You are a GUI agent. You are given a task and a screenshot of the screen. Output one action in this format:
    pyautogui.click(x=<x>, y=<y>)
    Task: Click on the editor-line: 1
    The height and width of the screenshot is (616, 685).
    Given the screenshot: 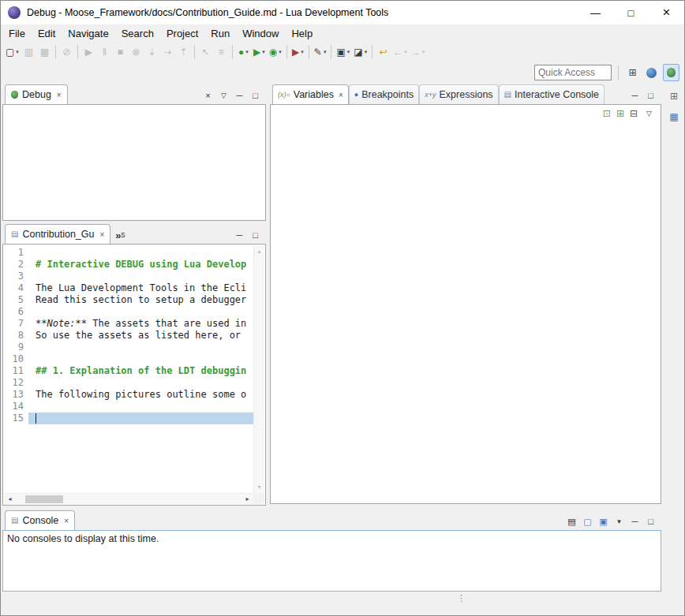 What is the action you would take?
    pyautogui.click(x=128, y=252)
    